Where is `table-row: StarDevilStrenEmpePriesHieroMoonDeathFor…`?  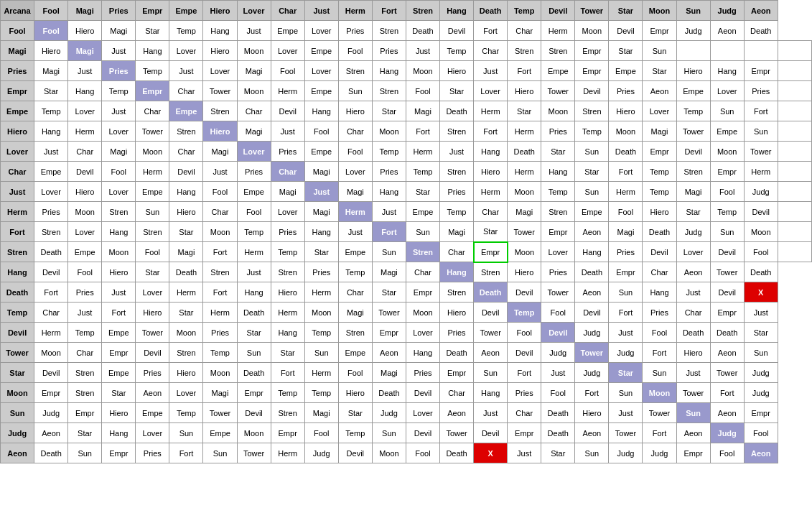
table-row: StarDevilStrenEmpePriesHieroMoonDeathFor… is located at coordinates (406, 373).